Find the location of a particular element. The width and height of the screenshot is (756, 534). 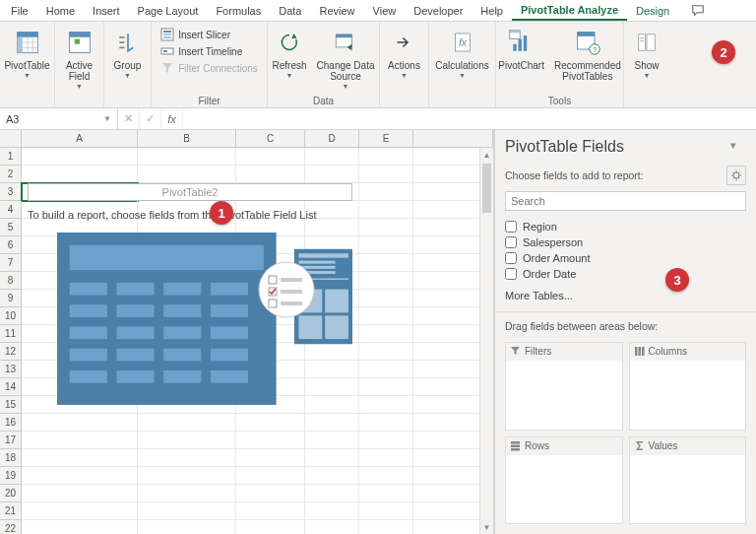

actions-button: Actions ▼ is located at coordinates (405, 53).